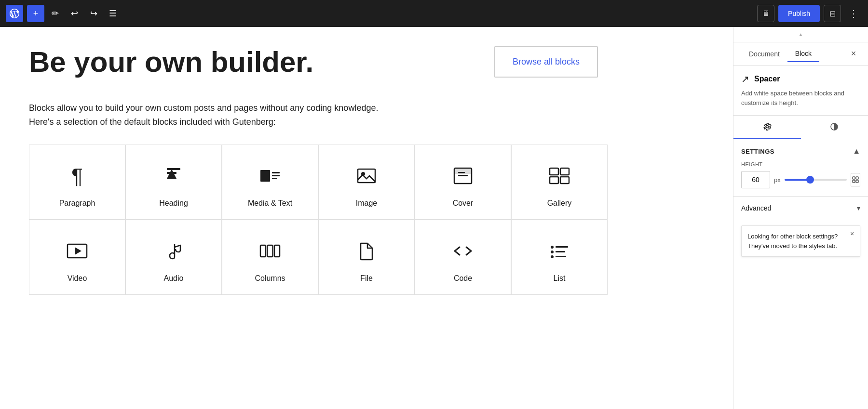  What do you see at coordinates (434, 13) in the screenshot?
I see `toolbar: + ✏ ↩ ↪ ☰ 🖥 Publish ⊟ ⋮` at bounding box center [434, 13].